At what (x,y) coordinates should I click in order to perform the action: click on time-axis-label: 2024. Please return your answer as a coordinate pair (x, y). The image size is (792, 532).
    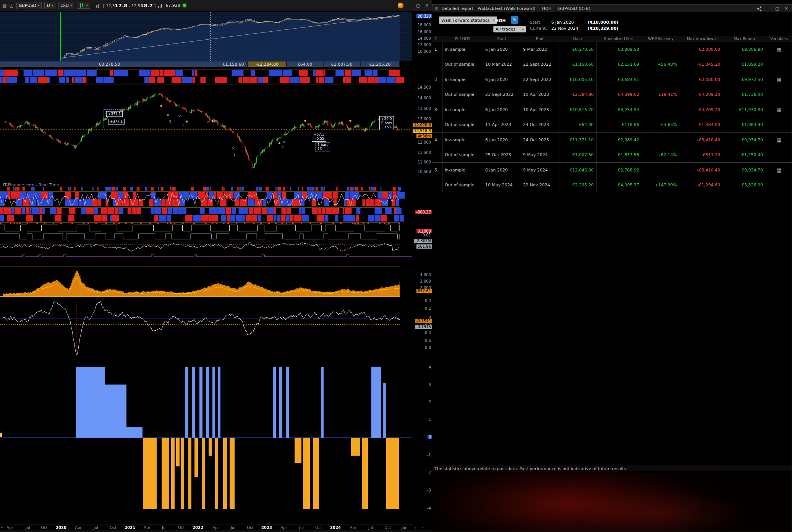
    Looking at the image, I should click on (335, 528).